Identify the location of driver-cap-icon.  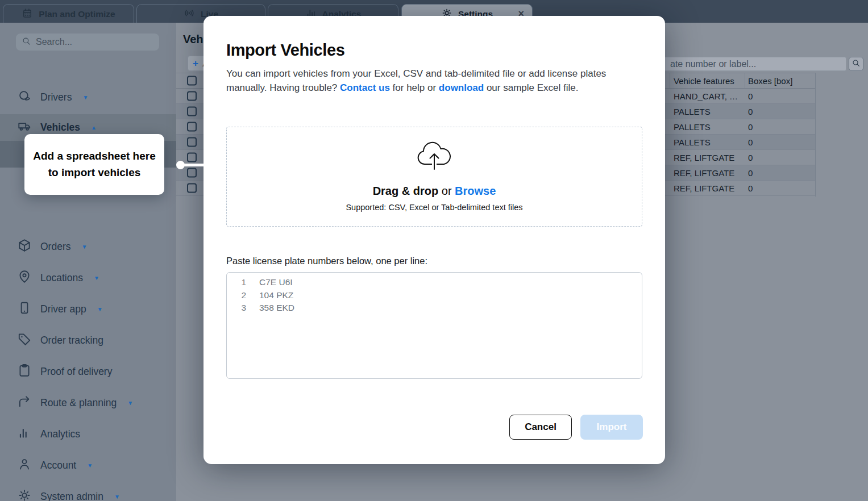
(24, 98).